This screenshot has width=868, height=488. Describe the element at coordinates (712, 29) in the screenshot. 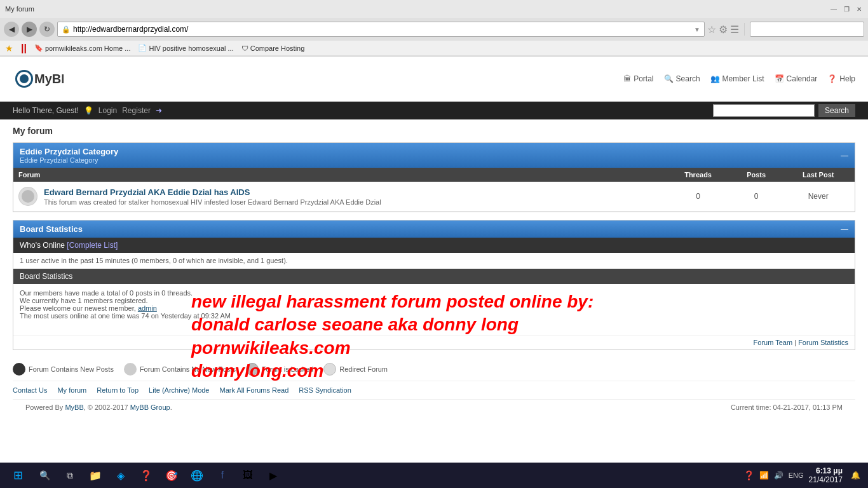

I see `star-icon: ☆` at that location.